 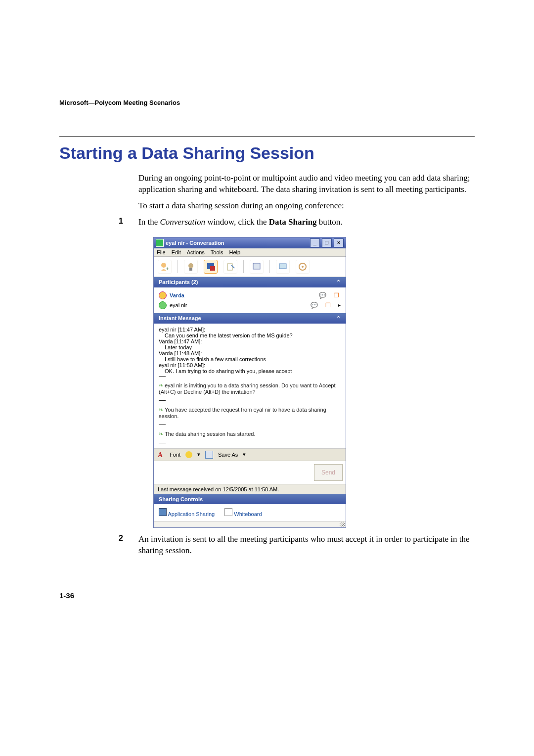 I want to click on participants-list: Varda 💬 ❐ eyal nir 💬 ❐ ▸, so click(x=250, y=300).